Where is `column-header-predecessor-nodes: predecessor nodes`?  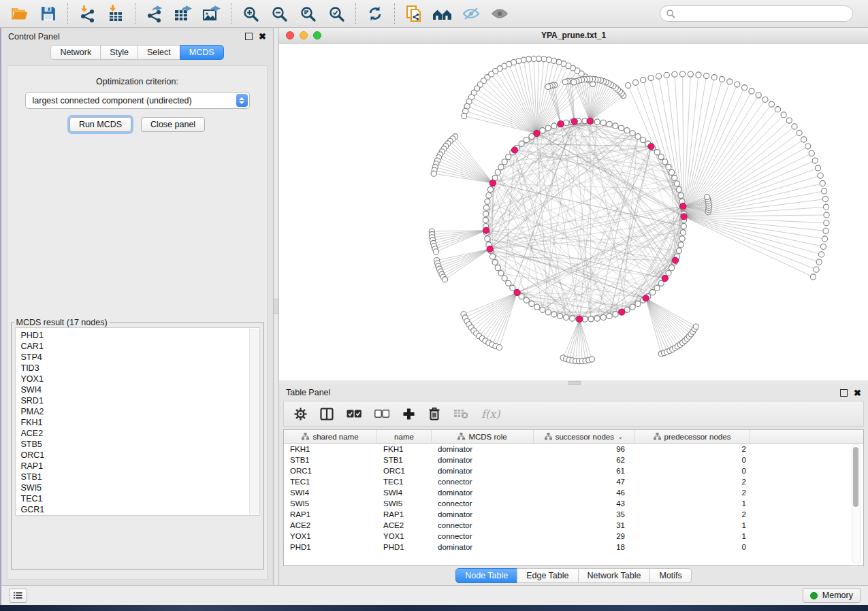 column-header-predecessor-nodes: predecessor nodes is located at coordinates (692, 437).